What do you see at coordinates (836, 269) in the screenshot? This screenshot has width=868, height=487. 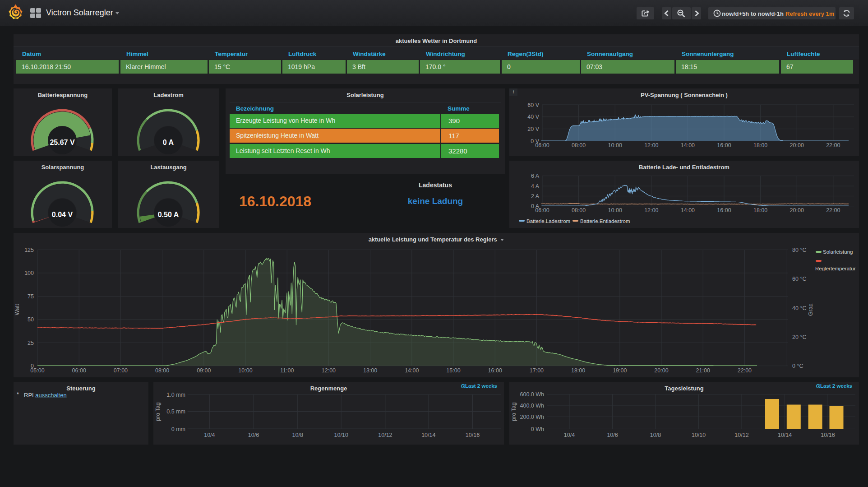 I see `svg-text: Reglertemperatur` at bounding box center [836, 269].